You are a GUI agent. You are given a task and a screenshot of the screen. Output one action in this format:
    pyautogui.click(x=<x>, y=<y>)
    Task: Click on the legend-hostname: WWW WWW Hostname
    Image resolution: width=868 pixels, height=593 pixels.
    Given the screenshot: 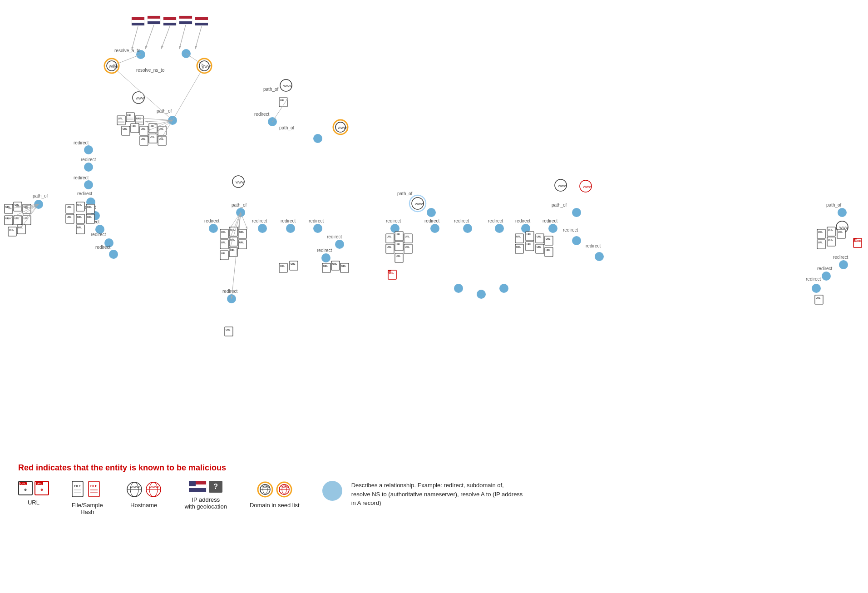 What is the action you would take?
    pyautogui.click(x=144, y=495)
    